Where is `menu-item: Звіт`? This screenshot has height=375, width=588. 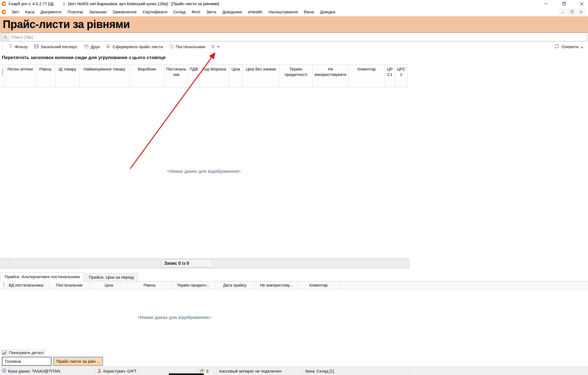
menu-item: Звіт is located at coordinates (15, 12).